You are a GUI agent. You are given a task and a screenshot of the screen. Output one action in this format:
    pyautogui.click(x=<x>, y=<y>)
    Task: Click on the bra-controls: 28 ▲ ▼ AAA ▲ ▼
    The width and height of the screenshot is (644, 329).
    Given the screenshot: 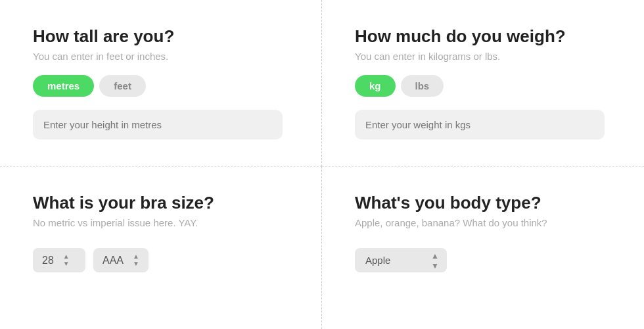 What is the action you would take?
    pyautogui.click(x=91, y=261)
    